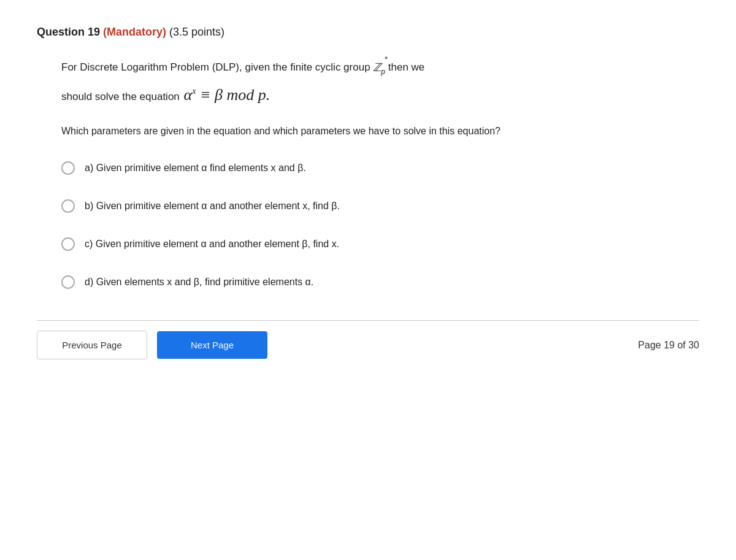 The width and height of the screenshot is (736, 560). I want to click on prompt-text: Which parameters are given in the equati…, so click(380, 131).